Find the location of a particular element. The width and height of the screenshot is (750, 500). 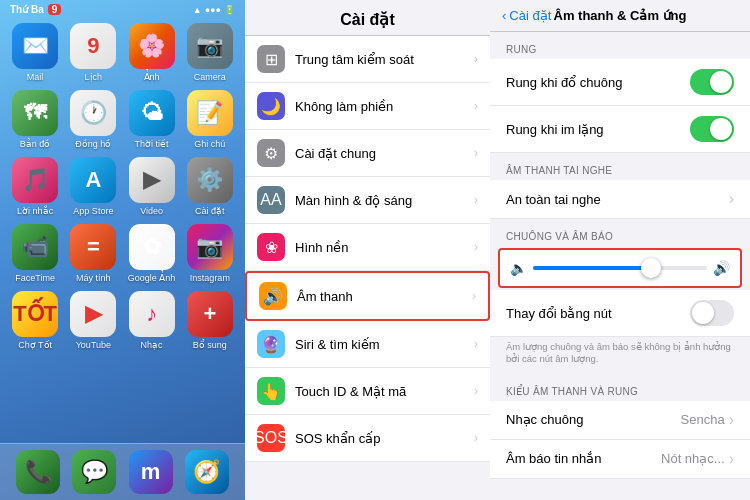

am-bao-row: Âm báo tin nhắn Nót nhạc... › is located at coordinates (620, 460).